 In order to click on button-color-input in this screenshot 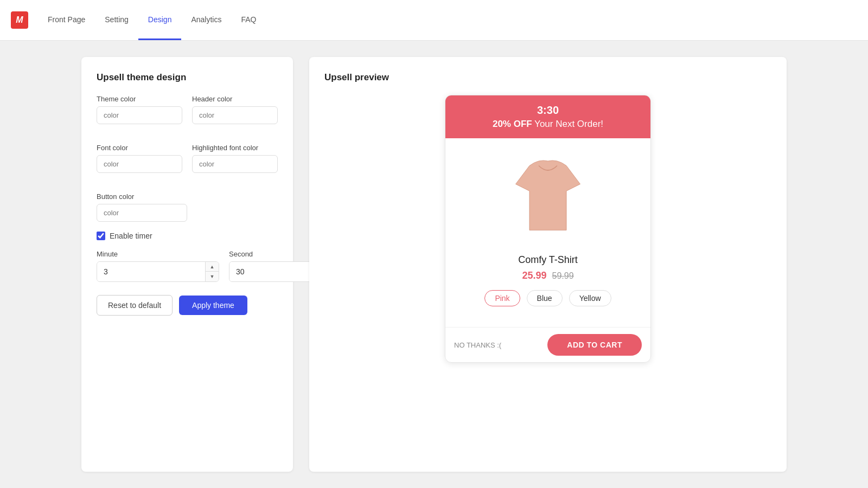, I will do `click(142, 213)`.